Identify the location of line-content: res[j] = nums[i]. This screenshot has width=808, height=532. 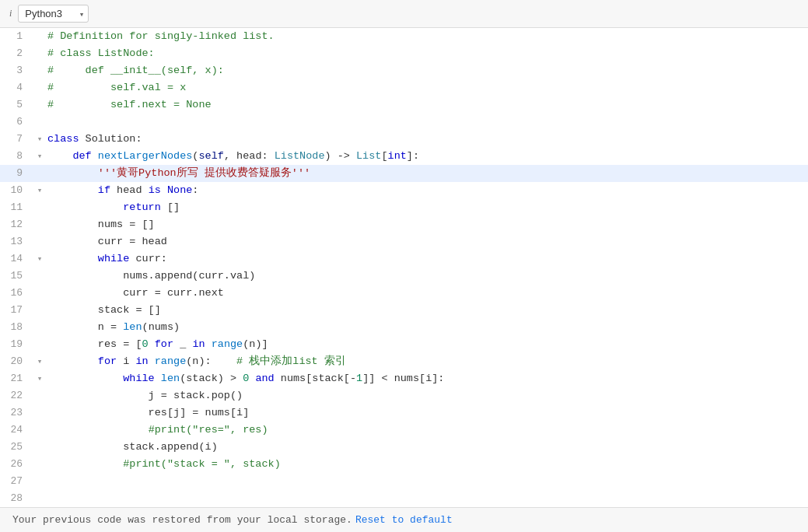
(426, 413).